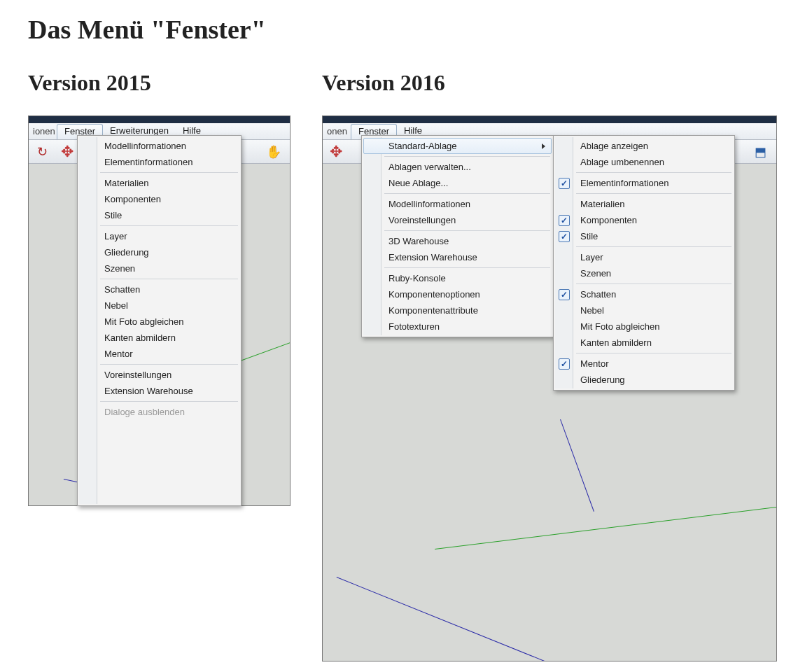 The width and height of the screenshot is (805, 672). I want to click on menu-item-stile: Stile, so click(160, 216).